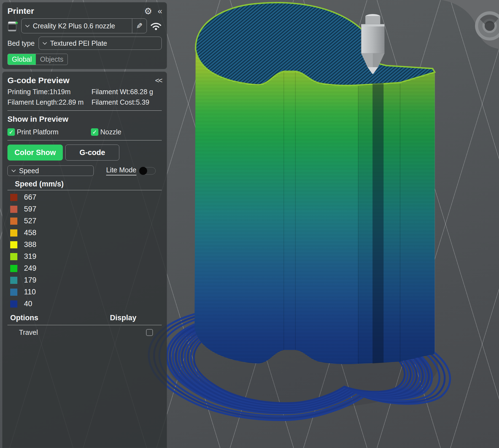 This screenshot has width=499, height=448. I want to click on legend-item: 458, so click(85, 233).